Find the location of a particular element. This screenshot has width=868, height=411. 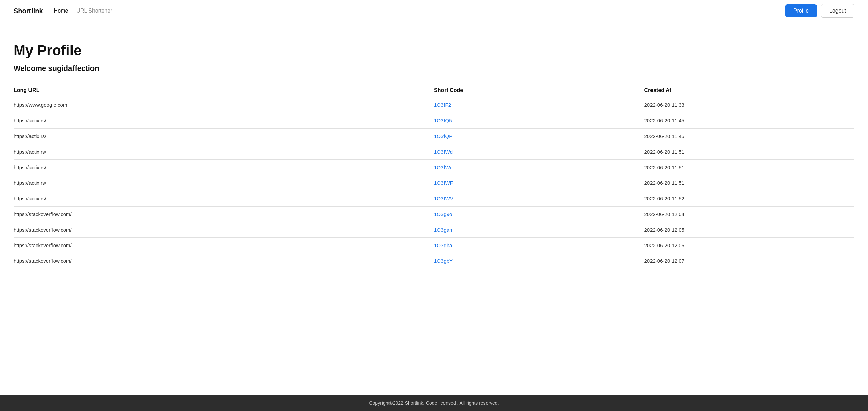

cell-short-code: 1O3gan is located at coordinates (539, 230).